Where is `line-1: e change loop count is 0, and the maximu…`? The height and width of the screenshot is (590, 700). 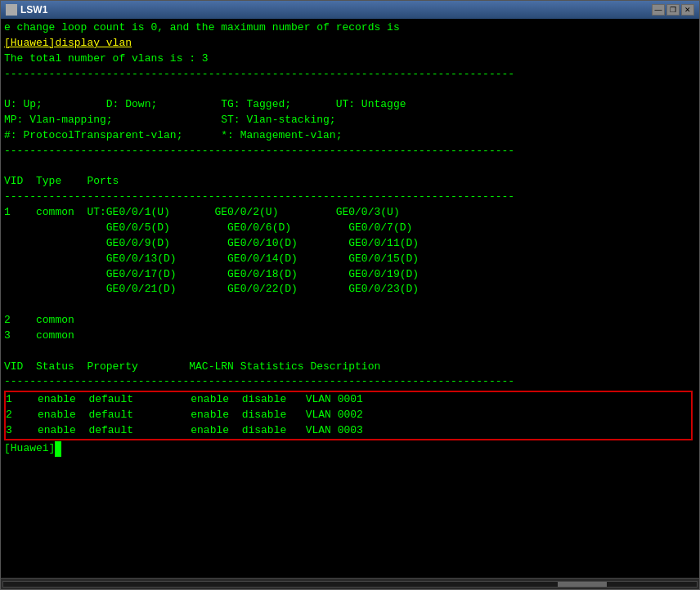
line-1: e change loop count is 0, and the maximu… is located at coordinates (350, 28).